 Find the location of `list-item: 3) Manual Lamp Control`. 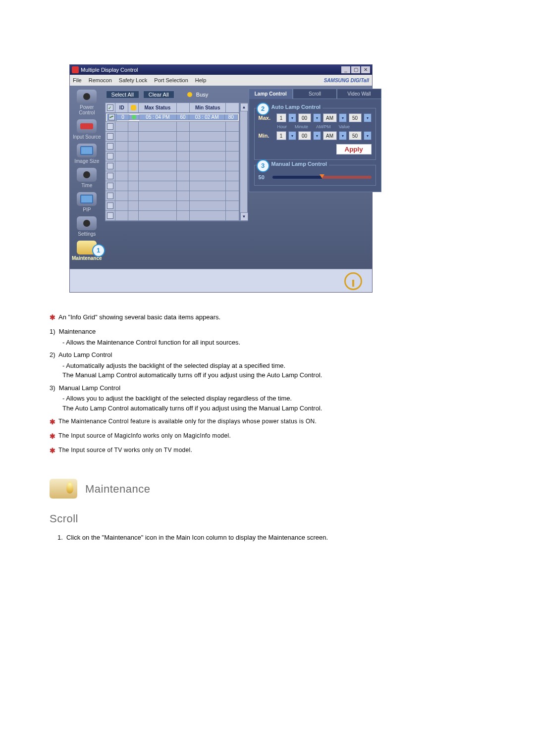

list-item: 3) Manual Lamp Control is located at coordinates (268, 388).